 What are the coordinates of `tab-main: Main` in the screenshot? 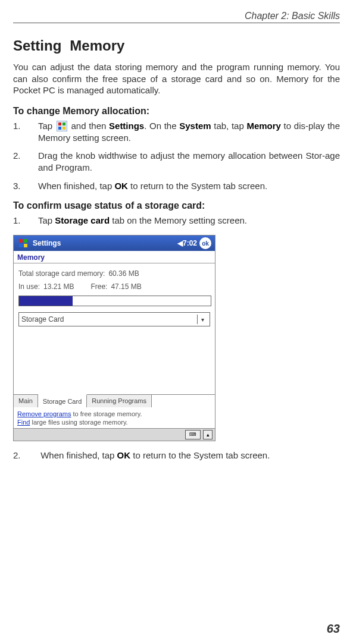 It's located at (26, 401).